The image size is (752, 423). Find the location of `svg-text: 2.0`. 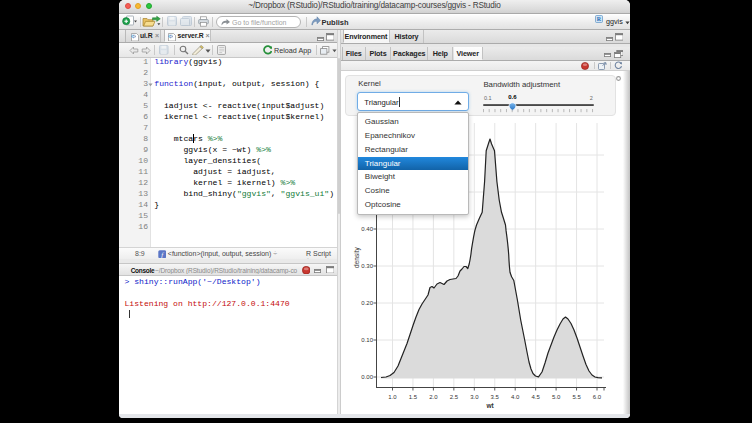

svg-text: 2.0 is located at coordinates (434, 397).